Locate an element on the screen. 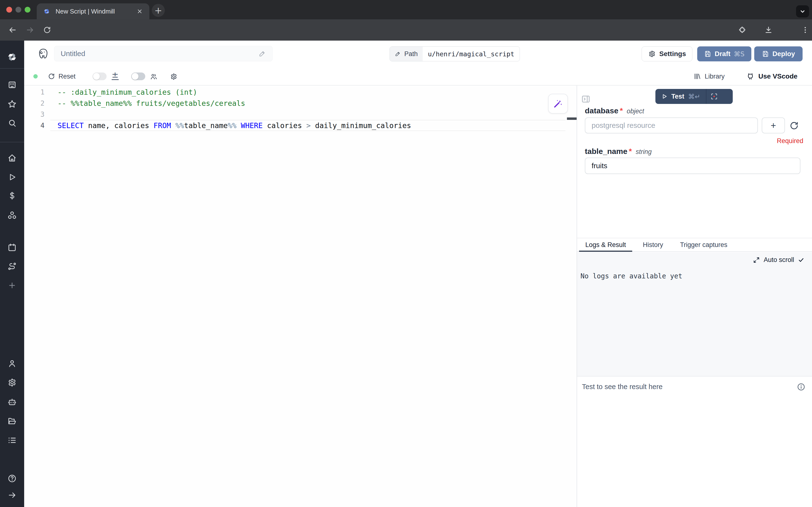 This screenshot has height=507, width=812. magic-wand-icon is located at coordinates (558, 104).